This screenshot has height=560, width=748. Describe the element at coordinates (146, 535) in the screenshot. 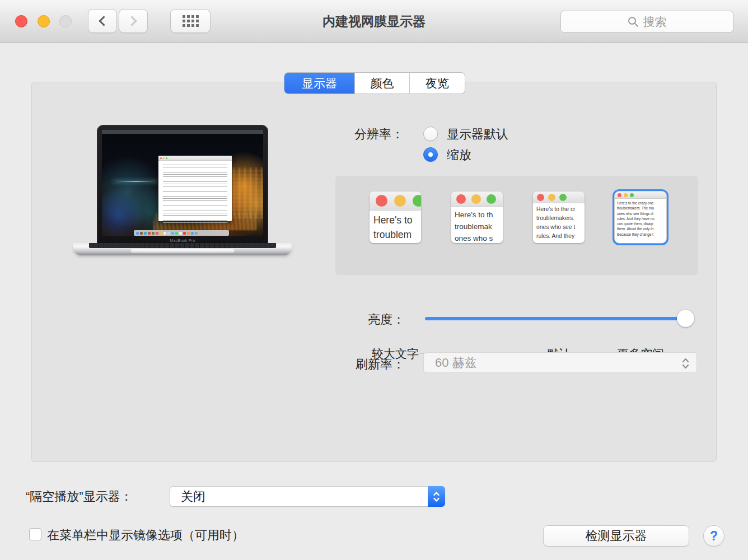

I see `show-mirroring-options-label: 在菜单栏中显示镜像选项（可用时）` at that location.